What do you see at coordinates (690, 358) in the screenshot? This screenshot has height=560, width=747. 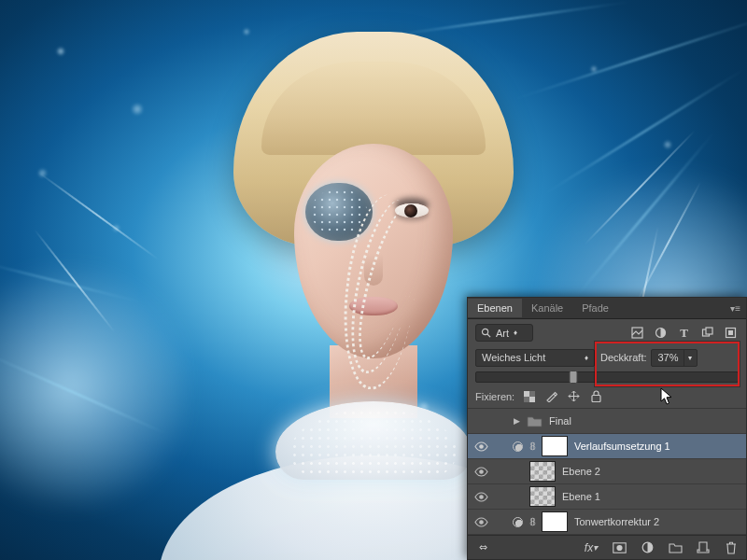 I see `opacity-dropdown-icon: ▾` at bounding box center [690, 358].